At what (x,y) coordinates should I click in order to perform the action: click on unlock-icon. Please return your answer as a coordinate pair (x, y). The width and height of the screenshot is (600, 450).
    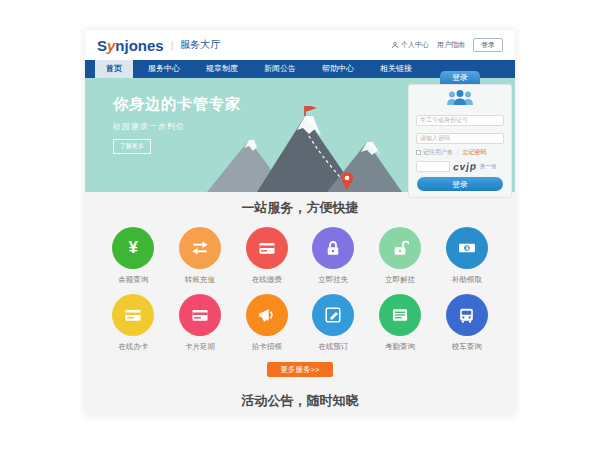
    Looking at the image, I should click on (400, 248).